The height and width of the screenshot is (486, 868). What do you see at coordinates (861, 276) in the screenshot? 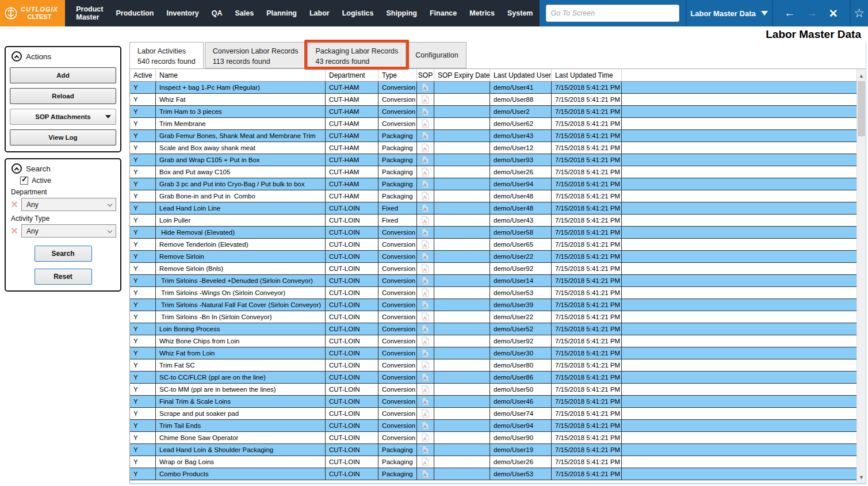
I see `vertical-scrollbar: ▲ ▼` at bounding box center [861, 276].